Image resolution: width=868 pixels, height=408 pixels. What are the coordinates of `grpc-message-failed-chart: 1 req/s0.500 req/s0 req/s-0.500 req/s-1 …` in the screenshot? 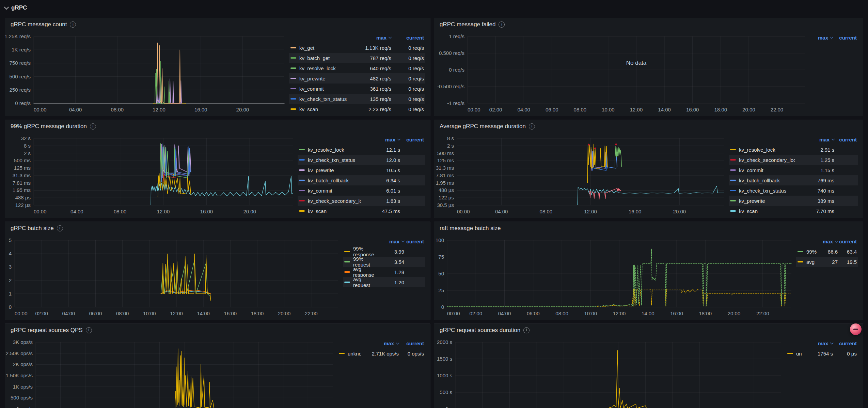 It's located at (649, 67).